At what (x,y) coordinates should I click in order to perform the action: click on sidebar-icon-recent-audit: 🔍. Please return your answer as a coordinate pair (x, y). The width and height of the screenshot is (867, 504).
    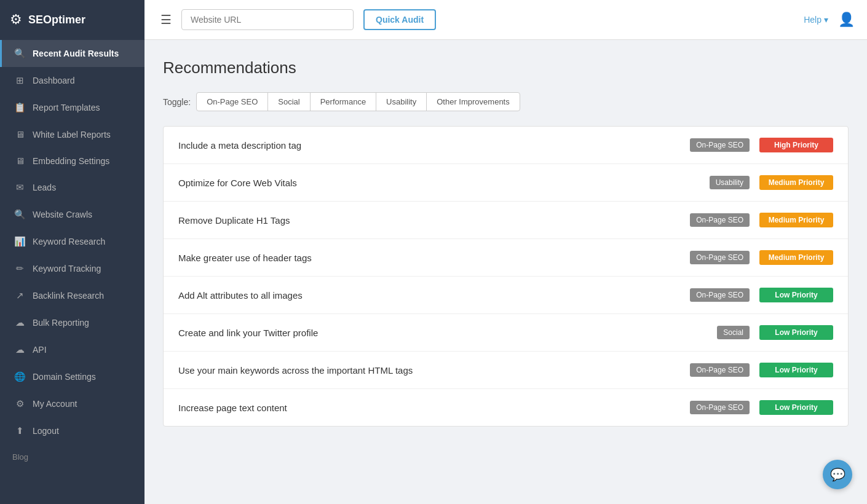
    Looking at the image, I should click on (20, 53).